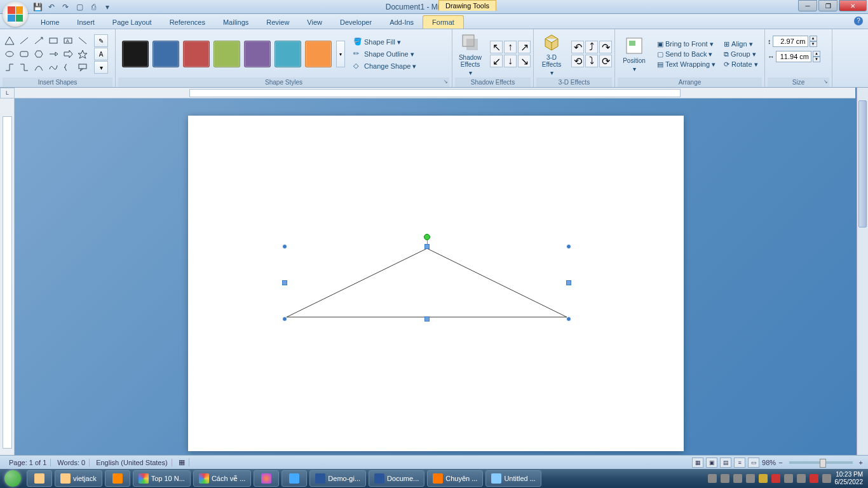 The height and width of the screenshot is (488, 868). Describe the element at coordinates (132, 463) in the screenshot. I see `status-language: English (United States)` at that location.